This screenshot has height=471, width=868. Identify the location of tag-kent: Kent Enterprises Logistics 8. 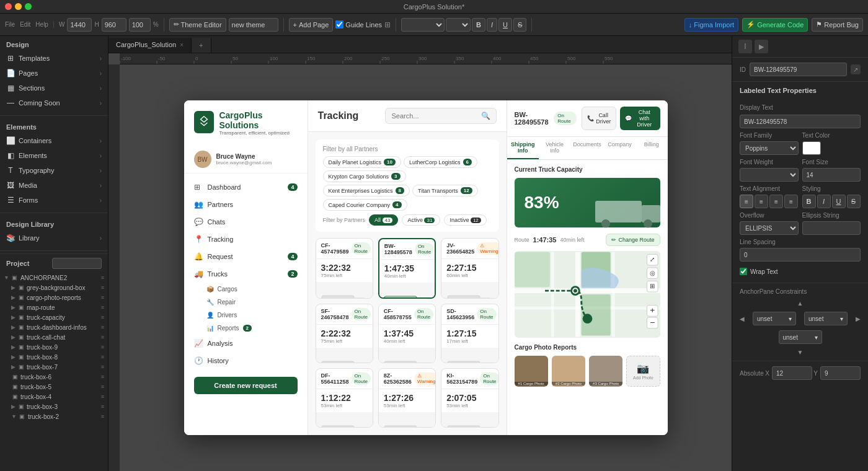
(367, 191).